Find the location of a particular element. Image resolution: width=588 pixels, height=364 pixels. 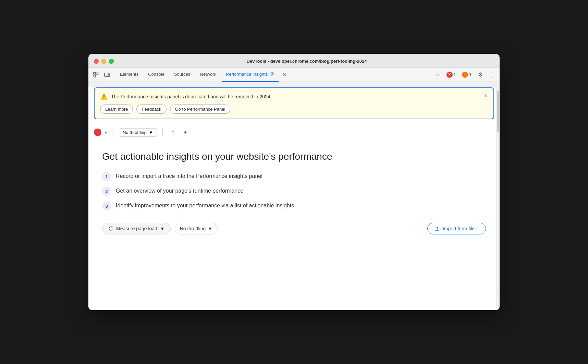

step-text-3: Identify improvements to your performanc… is located at coordinates (205, 206).